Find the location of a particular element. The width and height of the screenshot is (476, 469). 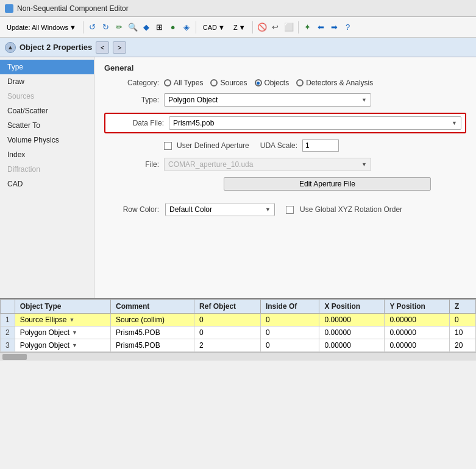

sep2 is located at coordinates (196, 27).